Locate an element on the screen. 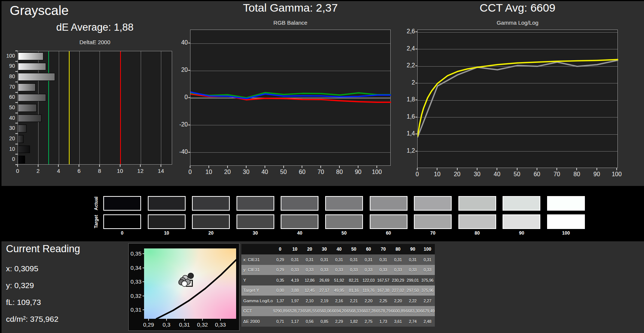 The width and height of the screenshot is (644, 333). table-col-header: 50 is located at coordinates (354, 249).